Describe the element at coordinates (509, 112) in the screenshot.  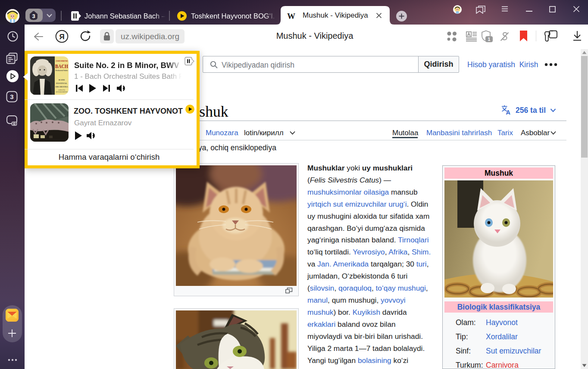
I see `svg-text: A` at that location.